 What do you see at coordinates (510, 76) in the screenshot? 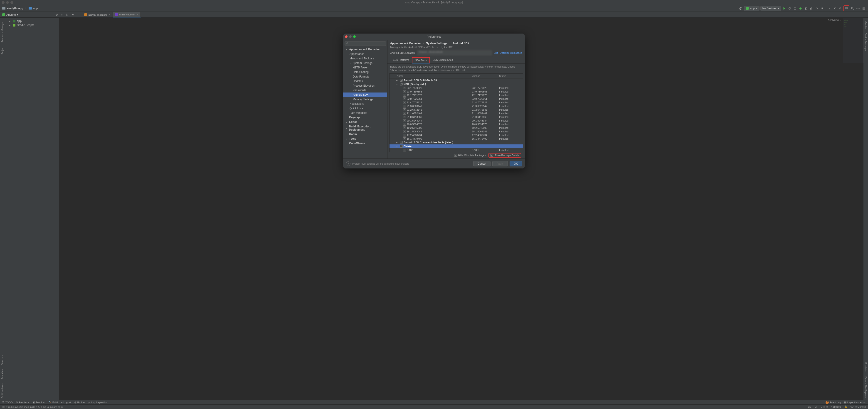
I see `col-status: Status` at bounding box center [510, 76].